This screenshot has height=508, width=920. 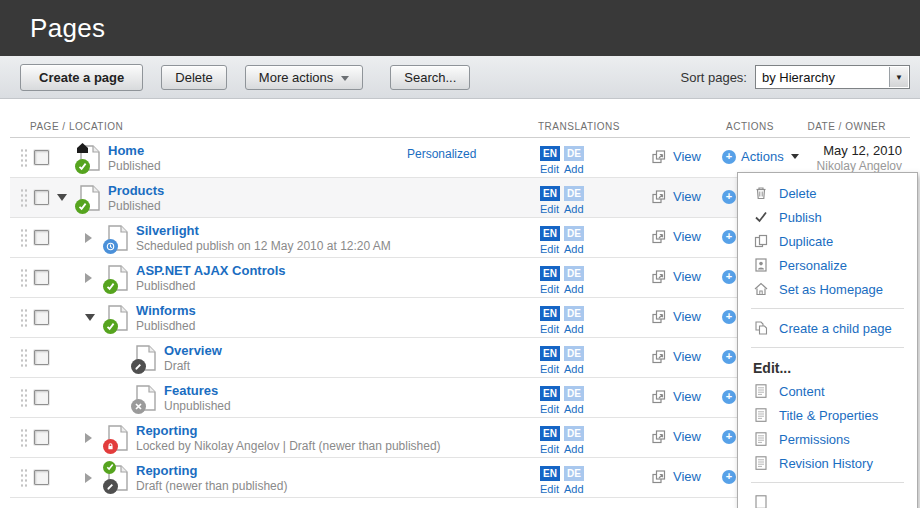 I want to click on page-title-link: Home, so click(x=126, y=150).